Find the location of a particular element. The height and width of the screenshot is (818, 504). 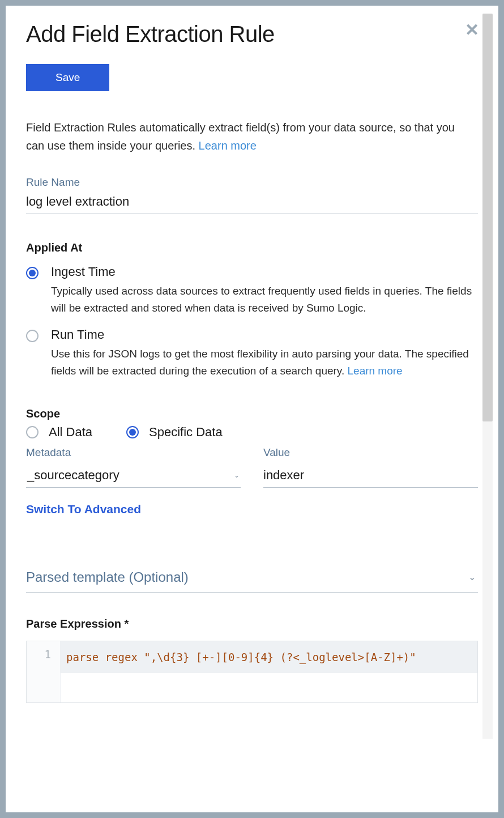

scrollbar is located at coordinates (488, 376).